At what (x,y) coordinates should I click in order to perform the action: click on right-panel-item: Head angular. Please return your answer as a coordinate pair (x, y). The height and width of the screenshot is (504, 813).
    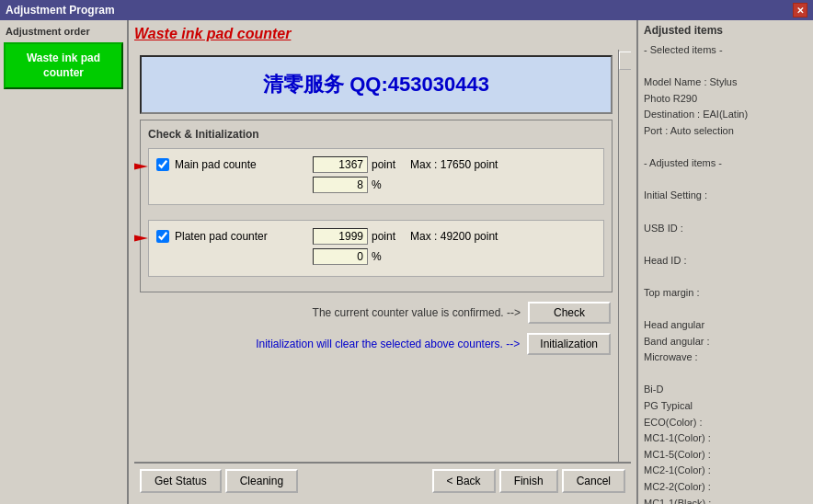
    Looking at the image, I should click on (726, 326).